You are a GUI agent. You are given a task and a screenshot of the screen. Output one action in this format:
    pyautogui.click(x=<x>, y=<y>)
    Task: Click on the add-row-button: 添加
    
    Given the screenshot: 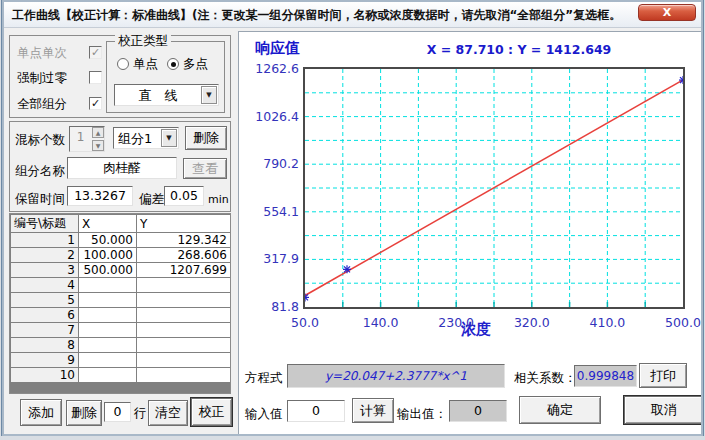 What is the action you would take?
    pyautogui.click(x=41, y=412)
    